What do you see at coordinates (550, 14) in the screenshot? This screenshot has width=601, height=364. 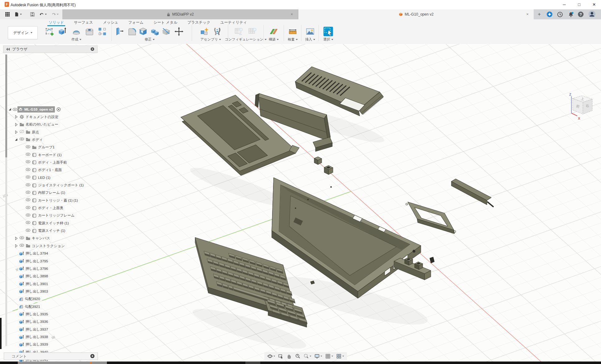 I see `extensions-icon` at bounding box center [550, 14].